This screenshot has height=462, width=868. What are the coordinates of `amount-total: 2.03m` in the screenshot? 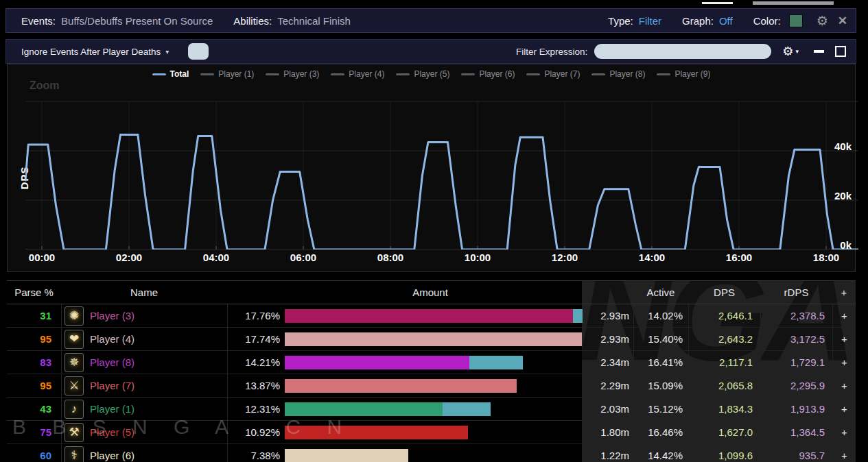 It's located at (607, 409).